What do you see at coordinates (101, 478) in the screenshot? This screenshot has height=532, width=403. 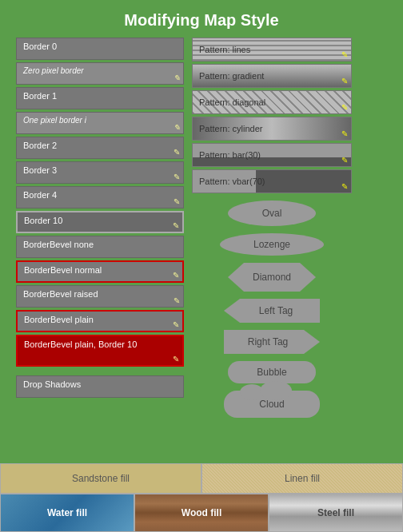 I see `sandstone-fill: Sandstone fill` at bounding box center [101, 478].